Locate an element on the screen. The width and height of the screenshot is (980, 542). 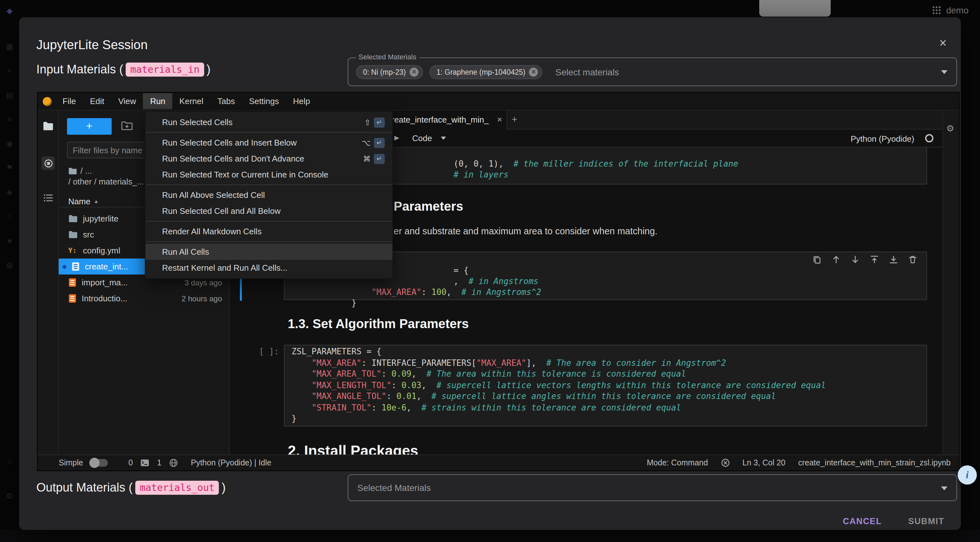
move-cell-down-icon is located at coordinates (855, 259).